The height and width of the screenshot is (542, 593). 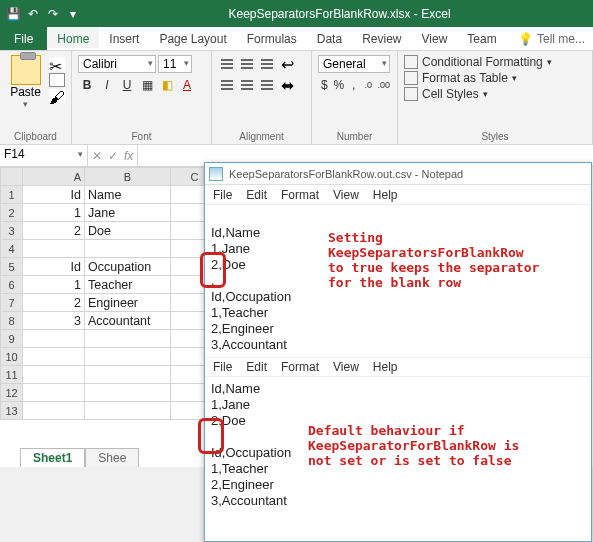 I want to click on cell-a9, so click(x=54, y=339).